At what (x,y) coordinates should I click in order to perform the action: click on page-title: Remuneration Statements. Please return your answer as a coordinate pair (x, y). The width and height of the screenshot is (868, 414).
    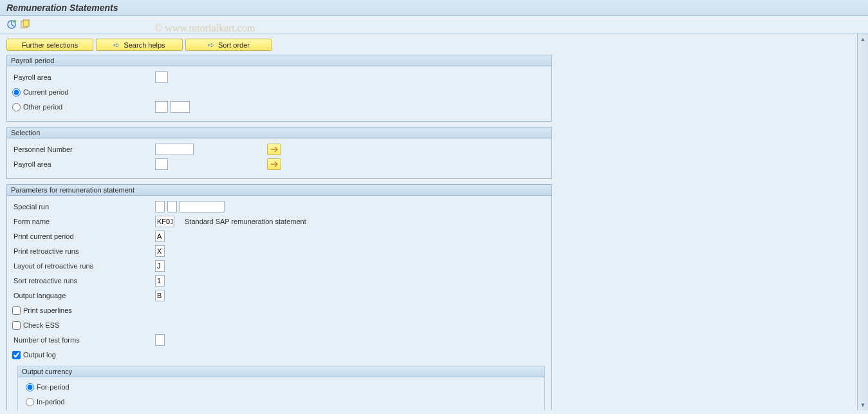
    Looking at the image, I should click on (434, 8).